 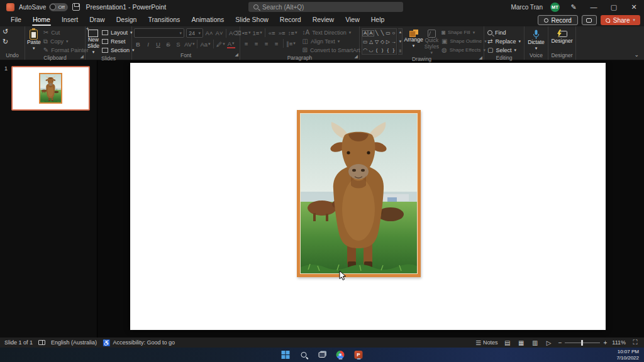 I want to click on powerpoint-app-icon, so click(x=10, y=8).